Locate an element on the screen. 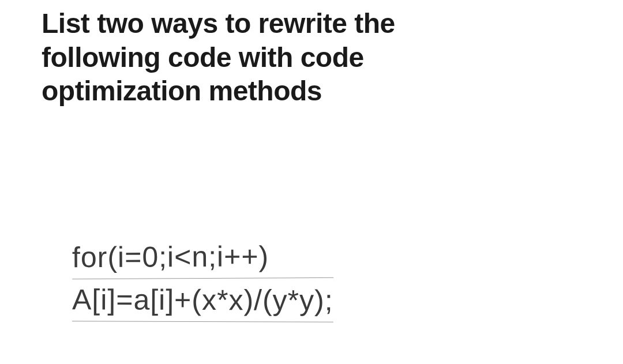 This screenshot has width=623, height=364. question-line-2: following code with code is located at coordinates (203, 58).